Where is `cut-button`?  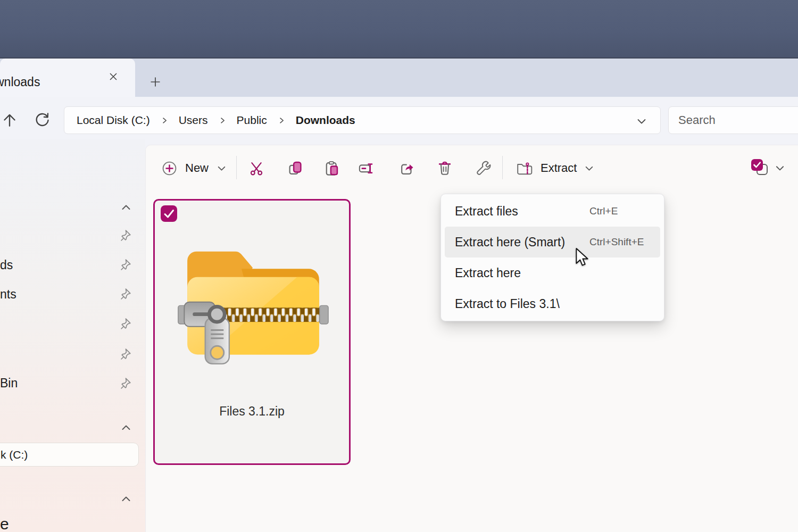 cut-button is located at coordinates (256, 168).